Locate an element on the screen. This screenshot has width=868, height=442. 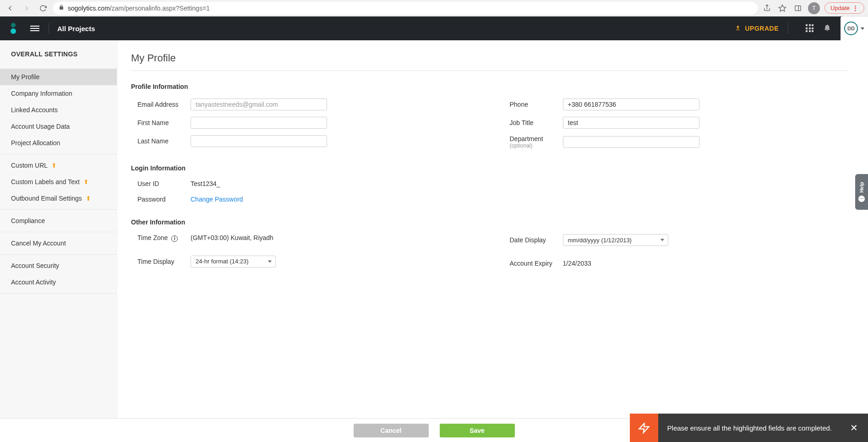
sidebar-item-account-activity: Account Activity is located at coordinates (59, 282).